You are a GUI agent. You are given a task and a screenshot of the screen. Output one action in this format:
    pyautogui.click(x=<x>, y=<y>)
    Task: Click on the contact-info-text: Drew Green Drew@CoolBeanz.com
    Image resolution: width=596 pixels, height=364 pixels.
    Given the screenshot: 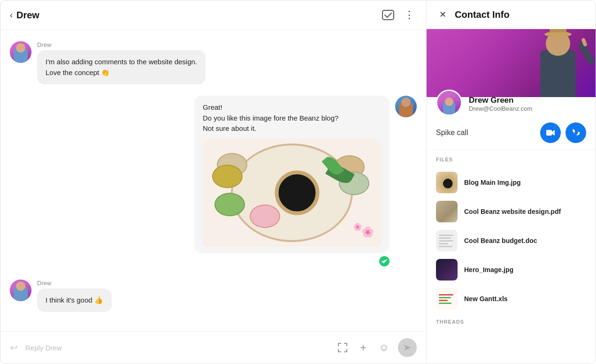 What is the action you would take?
    pyautogui.click(x=500, y=106)
    